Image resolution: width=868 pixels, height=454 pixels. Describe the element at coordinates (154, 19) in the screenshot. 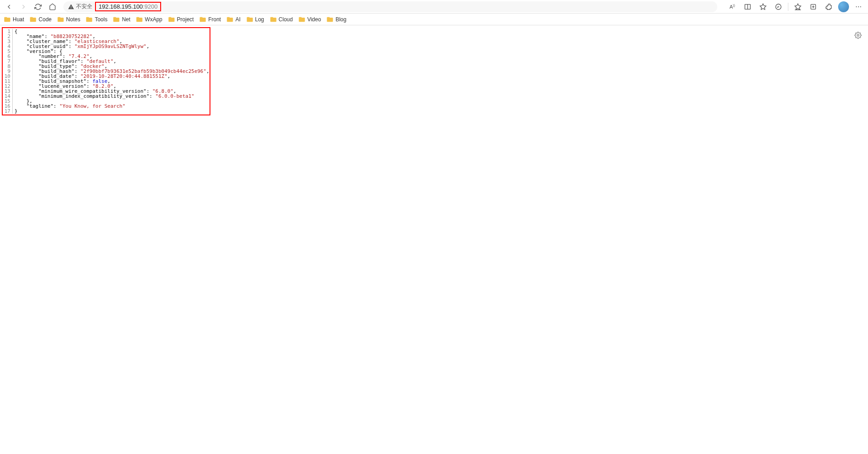

I see `bookmark-label: WxApp` at that location.